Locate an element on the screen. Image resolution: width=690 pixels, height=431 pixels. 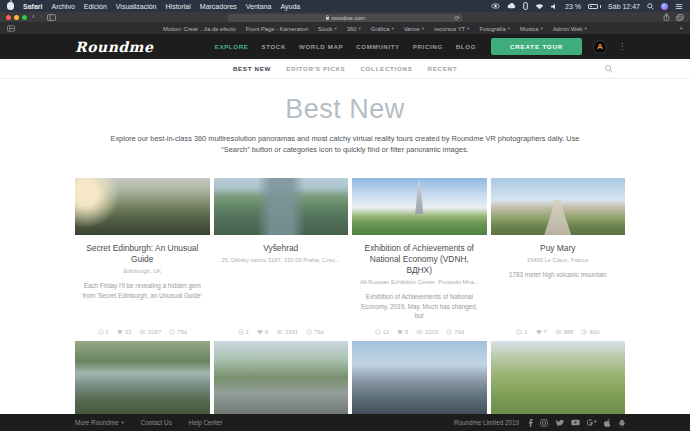
forward-button: › is located at coordinates (42, 17).